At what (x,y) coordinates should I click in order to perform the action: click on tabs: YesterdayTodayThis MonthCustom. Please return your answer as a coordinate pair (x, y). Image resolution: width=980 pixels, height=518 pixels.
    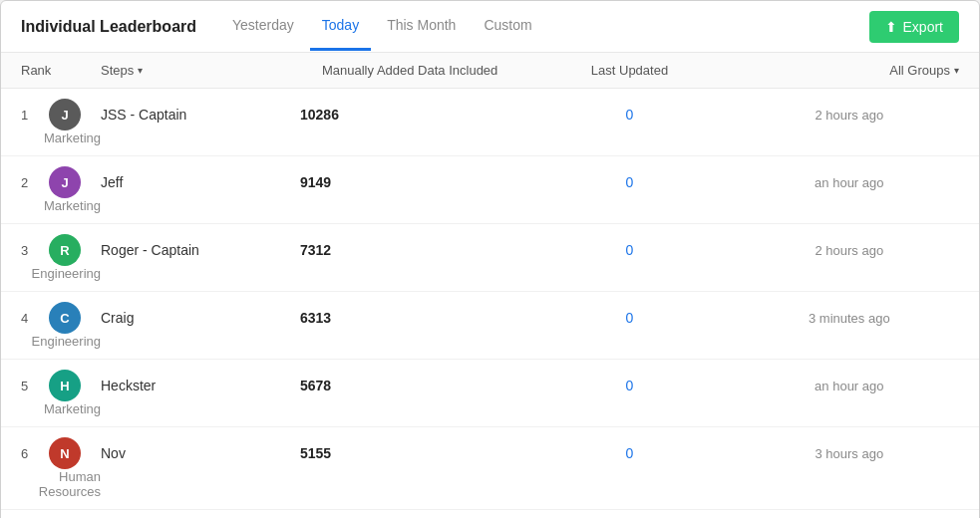
    Looking at the image, I should click on (544, 26).